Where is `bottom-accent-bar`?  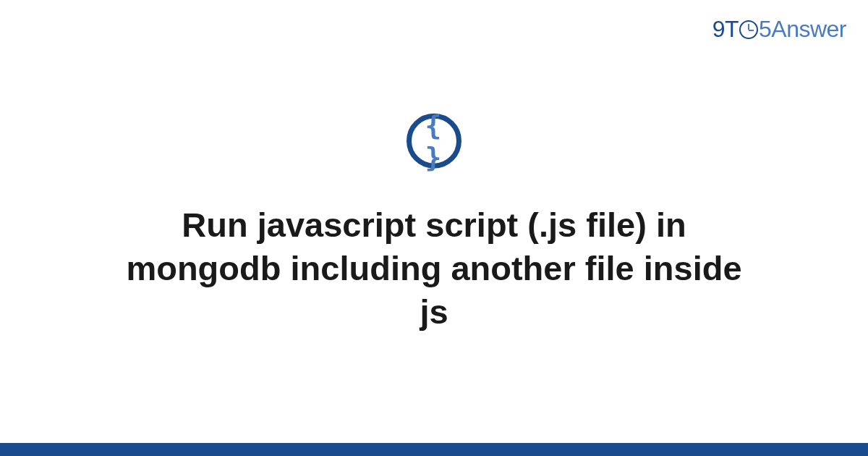
bottom-accent-bar is located at coordinates (434, 449).